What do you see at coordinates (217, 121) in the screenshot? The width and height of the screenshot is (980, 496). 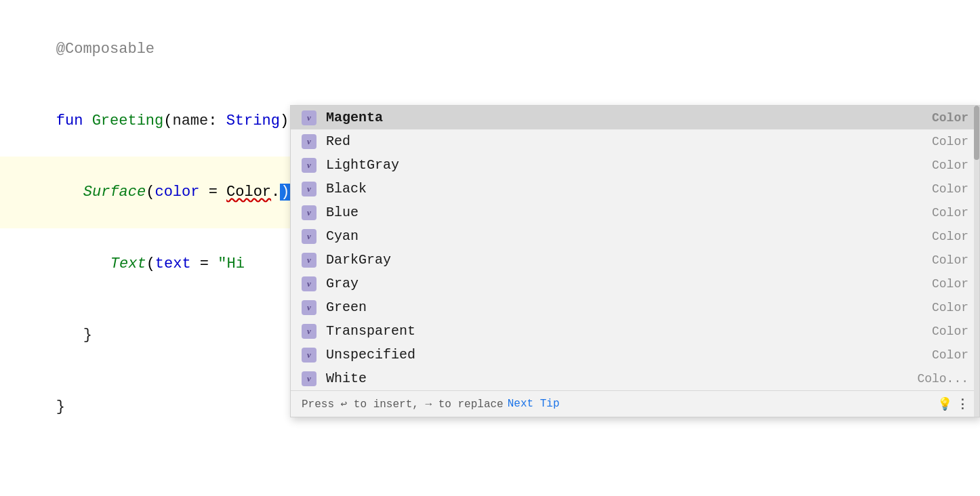 I see `colon: :` at bounding box center [217, 121].